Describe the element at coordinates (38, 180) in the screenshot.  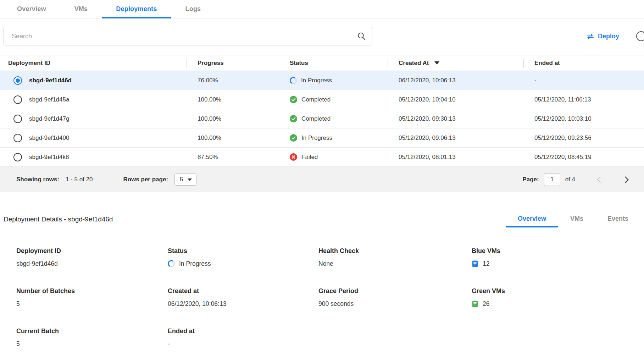
I see `showing-rows-label: Showing rows:` at that location.